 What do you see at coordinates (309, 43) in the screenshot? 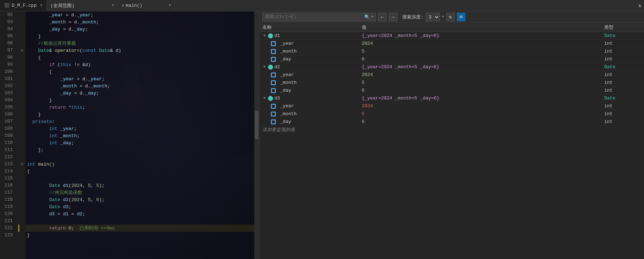
I see `watch-cell-d1-year-name: _year` at bounding box center [309, 43].